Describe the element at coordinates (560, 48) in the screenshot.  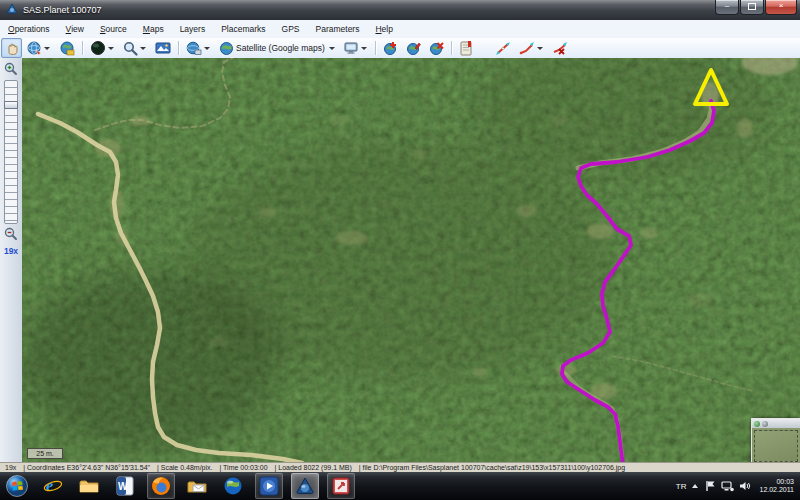
I see `measure-clear-ruler-icon` at that location.